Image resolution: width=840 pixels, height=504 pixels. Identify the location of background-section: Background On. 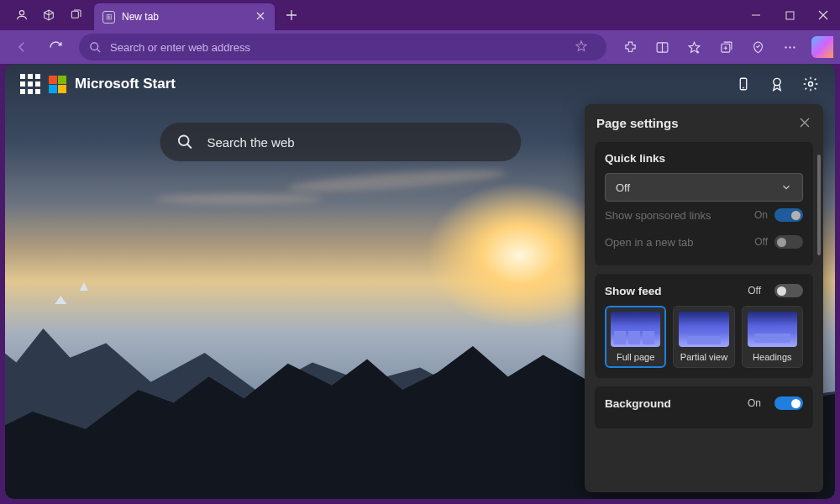
(704, 407).